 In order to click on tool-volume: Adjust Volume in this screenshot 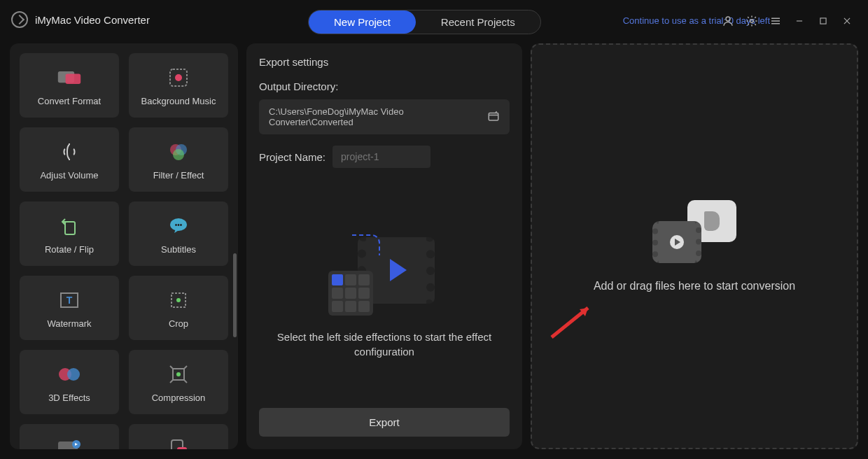, I will do `click(69, 160)`.